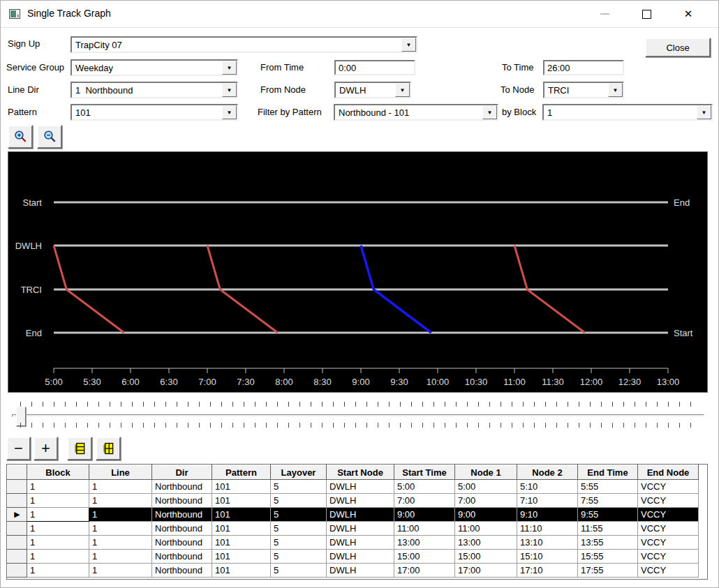 The image size is (719, 588). Describe the element at coordinates (375, 68) in the screenshot. I see `from-time-input` at that location.